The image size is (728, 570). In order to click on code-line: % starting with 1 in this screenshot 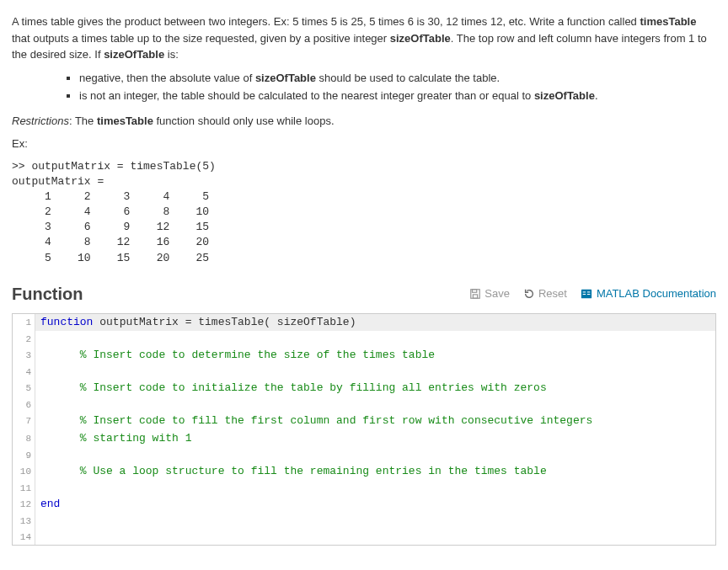, I will do `click(376, 439)`.